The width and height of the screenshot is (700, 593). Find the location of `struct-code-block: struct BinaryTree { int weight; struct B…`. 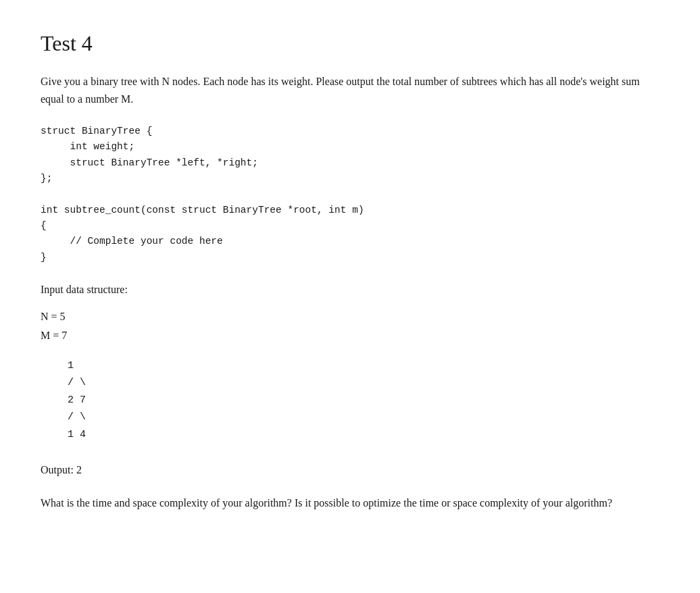

struct-code-block: struct BinaryTree { int weight; struct B… is located at coordinates (350, 155).